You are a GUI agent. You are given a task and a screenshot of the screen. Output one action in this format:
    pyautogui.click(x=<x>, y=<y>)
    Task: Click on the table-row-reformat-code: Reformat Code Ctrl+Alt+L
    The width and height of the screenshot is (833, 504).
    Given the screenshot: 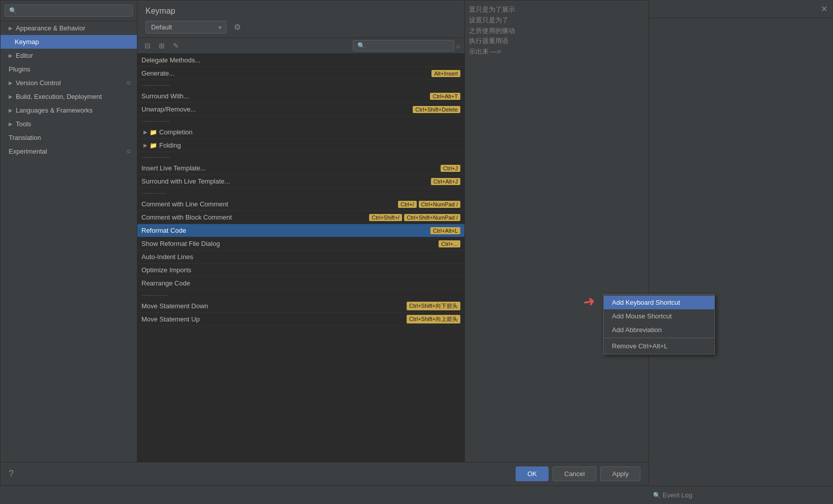 What is the action you would take?
    pyautogui.click(x=301, y=231)
    